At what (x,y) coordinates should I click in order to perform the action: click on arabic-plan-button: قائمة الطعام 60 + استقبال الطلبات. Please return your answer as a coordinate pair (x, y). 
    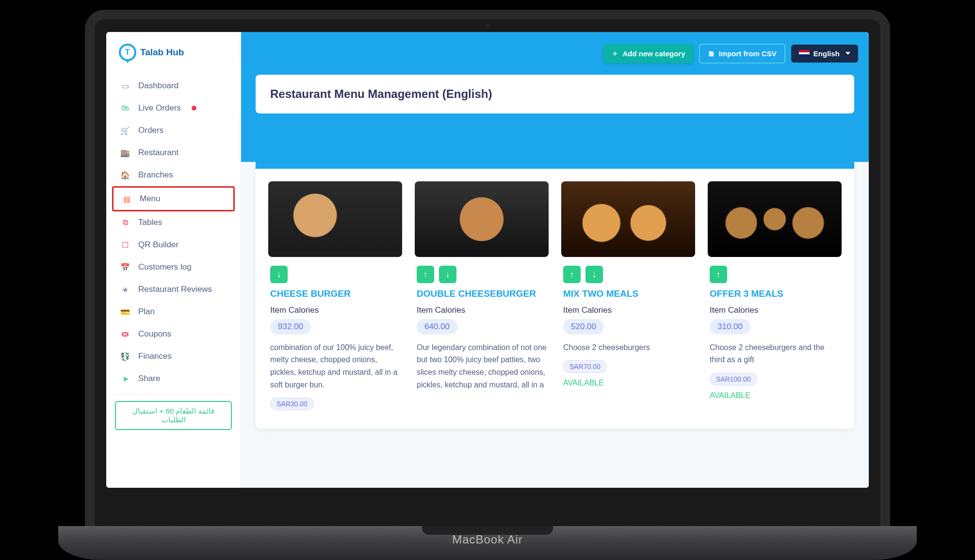
    Looking at the image, I should click on (174, 416).